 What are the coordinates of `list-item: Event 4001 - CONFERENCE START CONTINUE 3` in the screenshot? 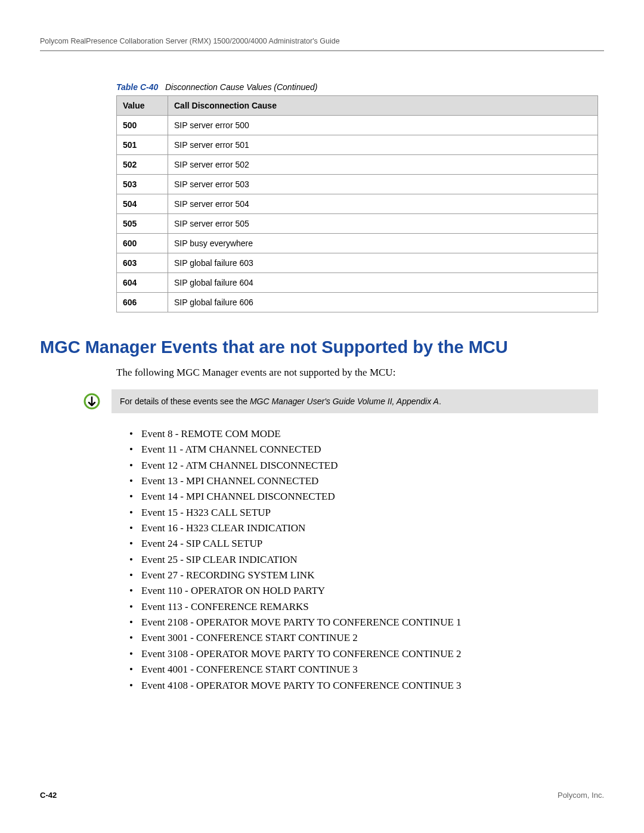 It's located at (364, 670).